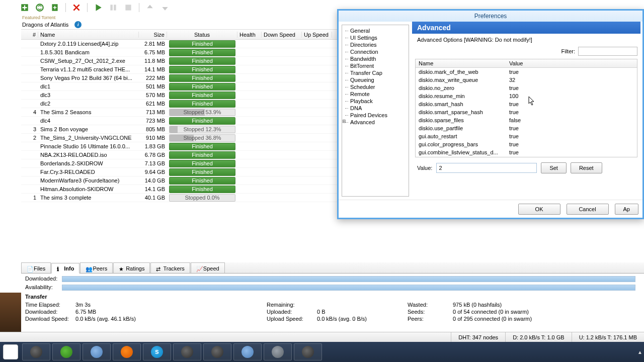 This screenshot has height=362, width=644. What do you see at coordinates (430, 305) in the screenshot?
I see `wasted-label: Wasted:` at bounding box center [430, 305].